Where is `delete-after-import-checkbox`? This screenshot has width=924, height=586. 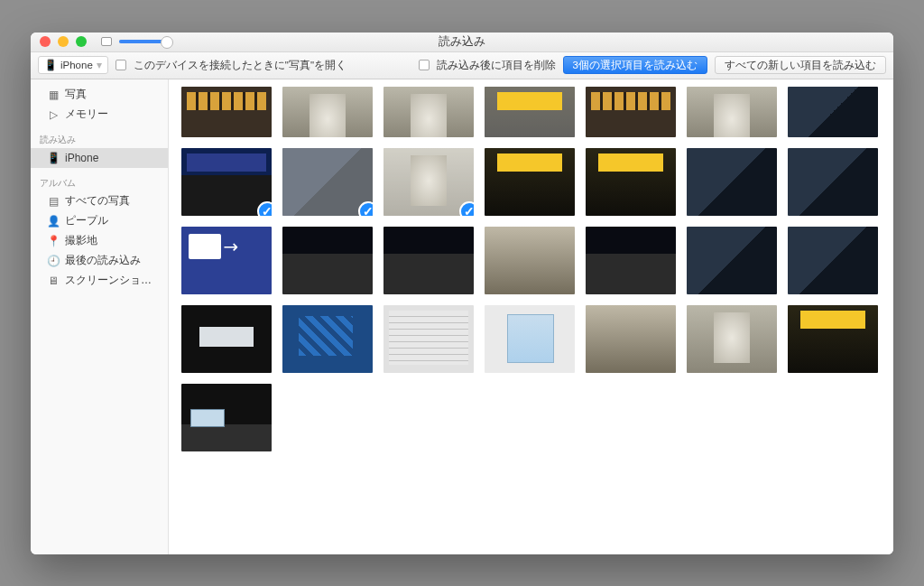 delete-after-import-checkbox is located at coordinates (424, 65).